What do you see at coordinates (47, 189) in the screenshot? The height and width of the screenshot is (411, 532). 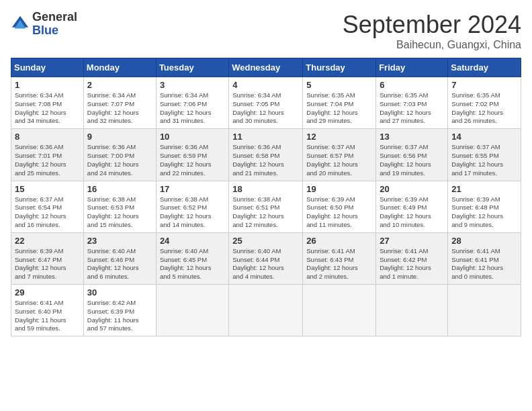 I see `day-number: 15` at bounding box center [47, 189].